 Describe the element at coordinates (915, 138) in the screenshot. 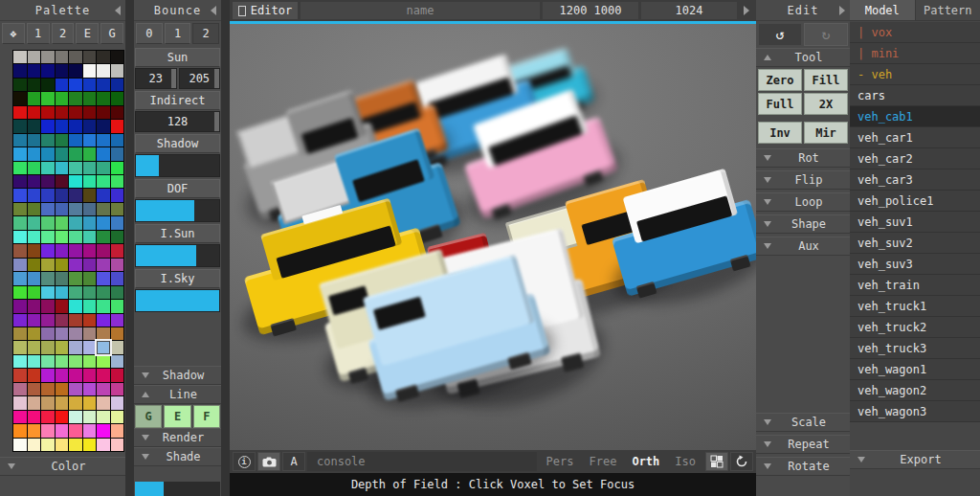

I see `list-item-veh-car1: veh_car1` at that location.